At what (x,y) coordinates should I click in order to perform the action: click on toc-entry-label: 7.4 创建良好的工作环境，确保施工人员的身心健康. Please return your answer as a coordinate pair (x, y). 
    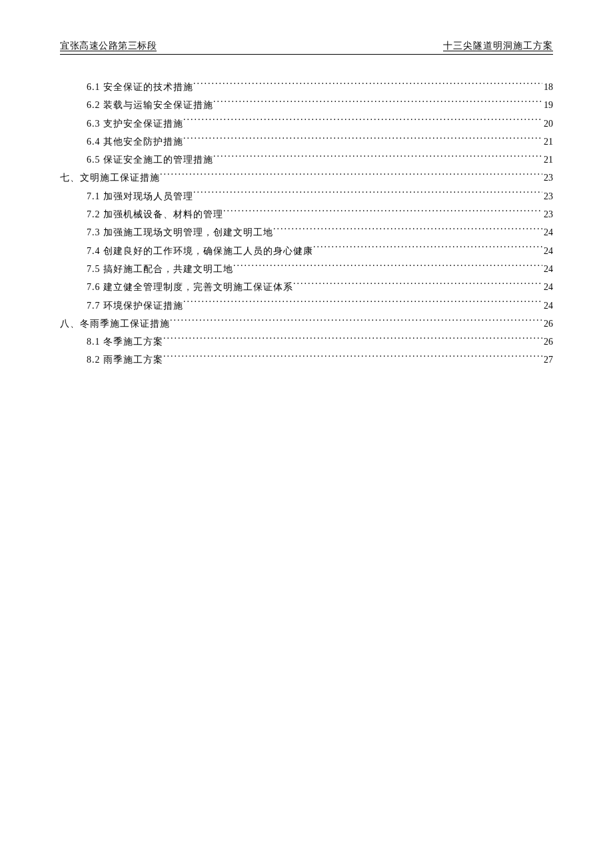
    Looking at the image, I should click on (200, 251).